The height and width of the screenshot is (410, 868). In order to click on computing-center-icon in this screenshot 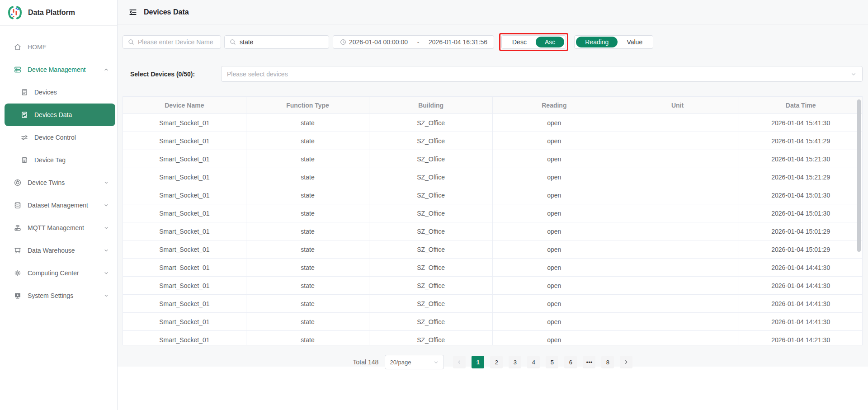, I will do `click(18, 273)`.